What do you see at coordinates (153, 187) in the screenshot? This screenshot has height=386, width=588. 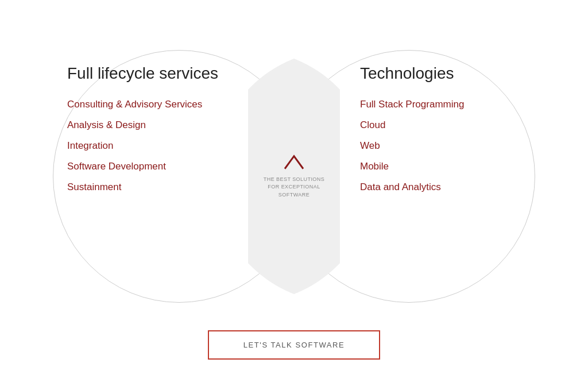 I see `list-item: Sustainment` at bounding box center [153, 187].